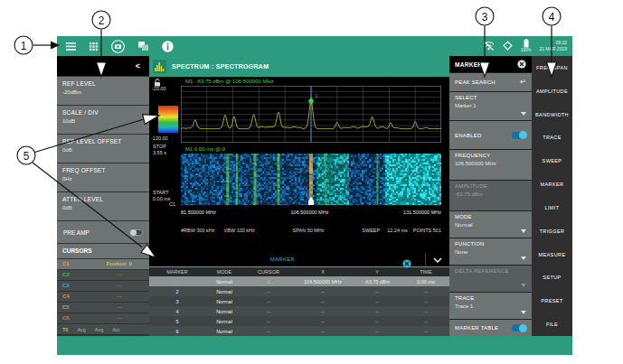 The width and height of the screenshot is (623, 364). Describe the element at coordinates (526, 46) in the screenshot. I see `battery-icon: 100%` at that location.